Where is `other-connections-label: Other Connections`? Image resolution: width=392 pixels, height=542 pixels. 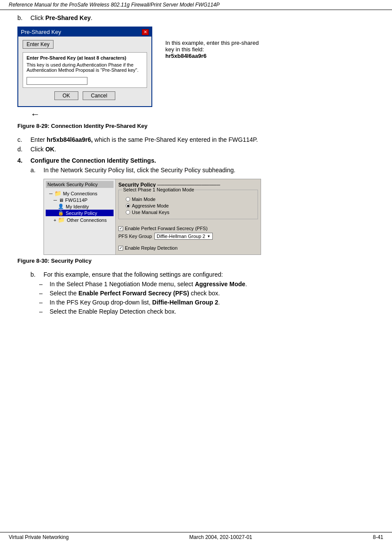
other-connections-label: Other Connections is located at coordinates (87, 220).